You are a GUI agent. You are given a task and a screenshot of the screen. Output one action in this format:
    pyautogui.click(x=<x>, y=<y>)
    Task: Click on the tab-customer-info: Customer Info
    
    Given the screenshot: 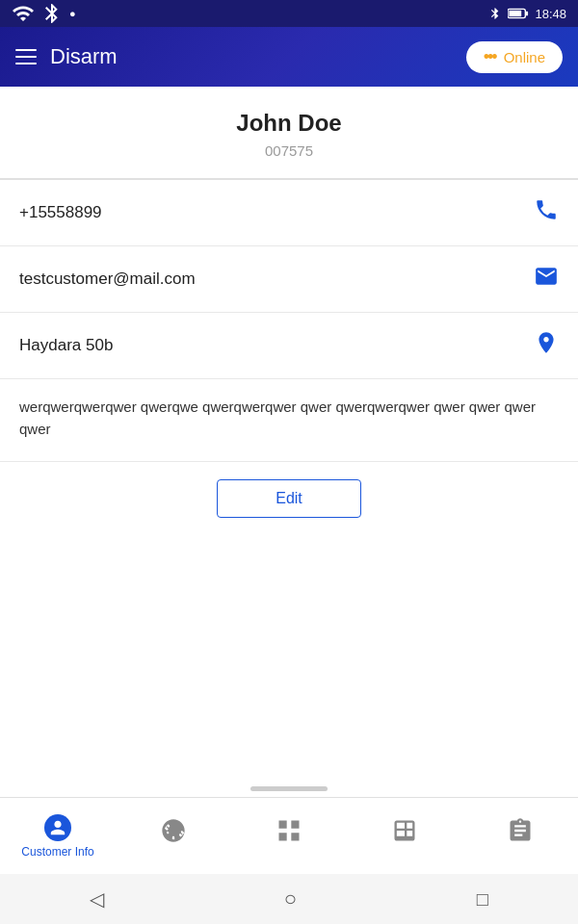 What is the action you would take?
    pyautogui.click(x=58, y=836)
    